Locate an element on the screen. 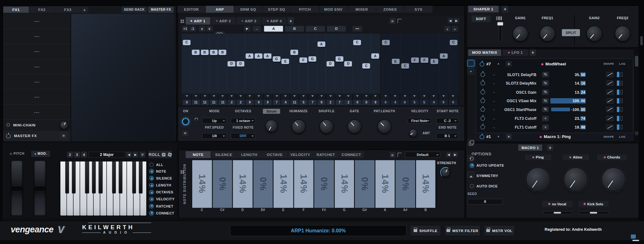 The image size is (644, 244). arp-tab-prev-icon: ◀ is located at coordinates (450, 21).